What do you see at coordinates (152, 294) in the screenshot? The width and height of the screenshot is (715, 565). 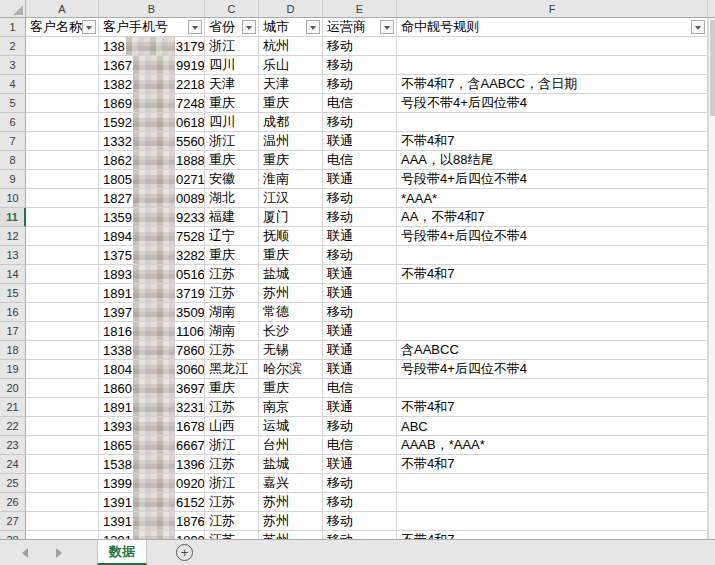 I see `cell-phone: 18913719` at bounding box center [152, 294].